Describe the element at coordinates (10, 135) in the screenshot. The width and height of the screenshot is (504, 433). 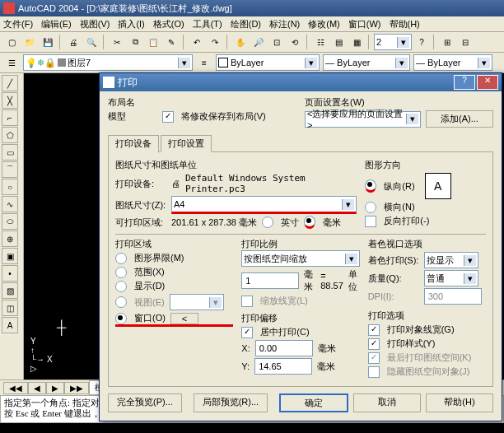
I see `polygon-icon: ⬠` at that location.